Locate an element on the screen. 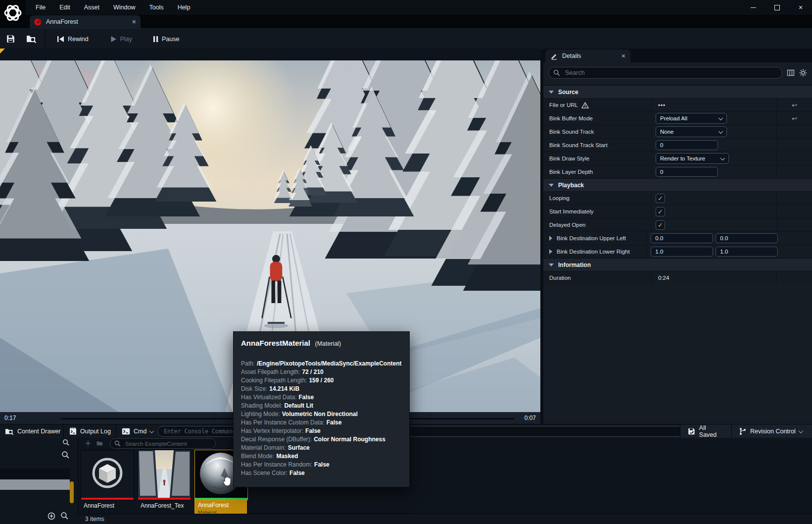 The image size is (812, 524). row-label: Bink Draw Style is located at coordinates (569, 158).